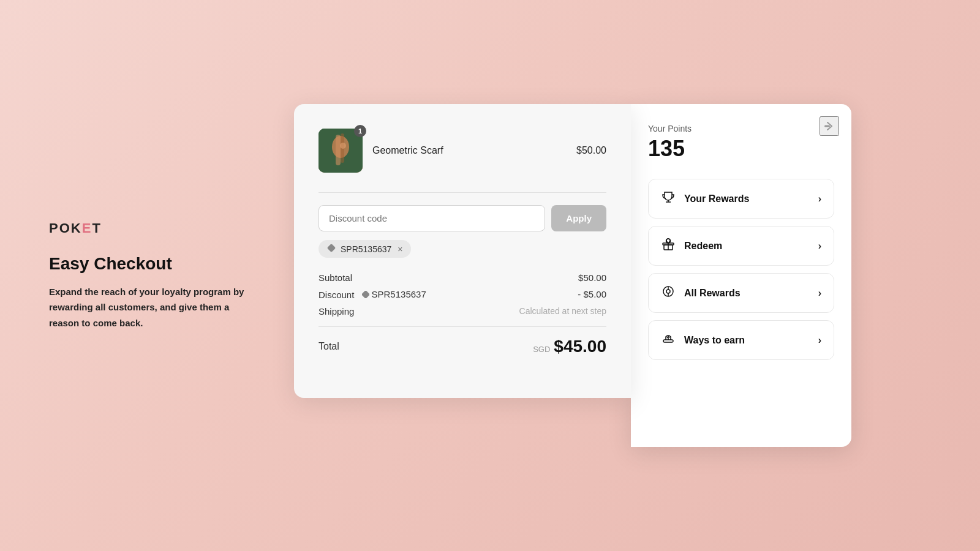  What do you see at coordinates (408, 151) in the screenshot?
I see `product-name: Geometric Scarf` at bounding box center [408, 151].